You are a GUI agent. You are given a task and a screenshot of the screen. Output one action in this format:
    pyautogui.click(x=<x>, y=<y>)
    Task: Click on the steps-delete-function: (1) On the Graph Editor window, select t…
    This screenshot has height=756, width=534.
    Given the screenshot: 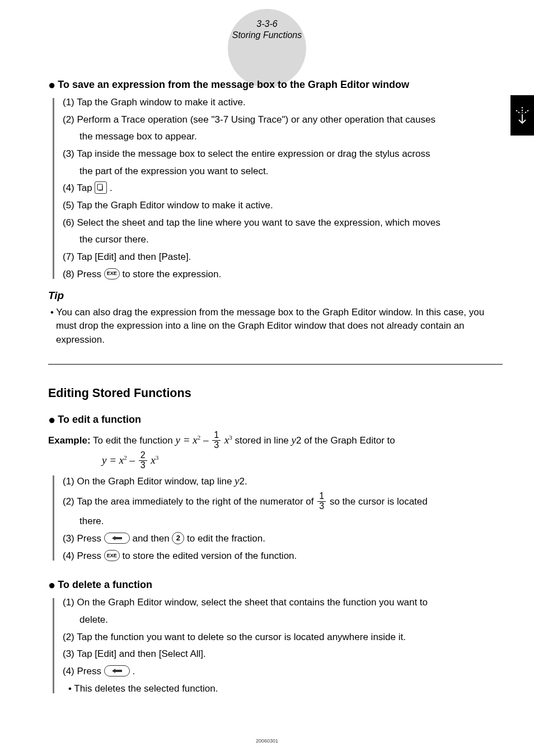 What is the action you would take?
    pyautogui.click(x=275, y=646)
    